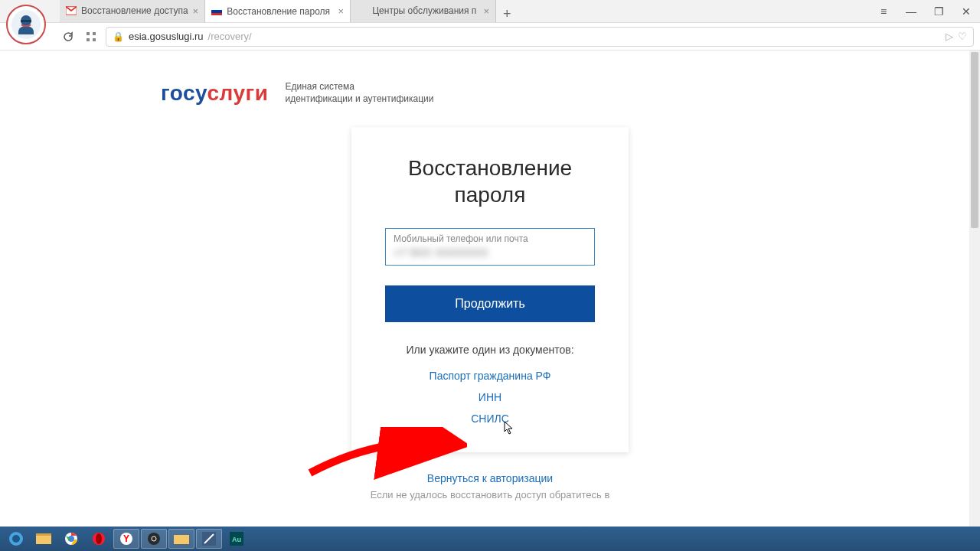 This screenshot has height=551, width=980. I want to click on continue-button: Продолжить, so click(490, 304).